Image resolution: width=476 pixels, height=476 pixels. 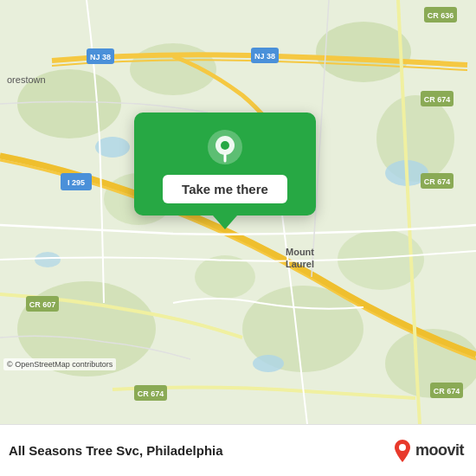 I want to click on svg-text: CR 636, so click(x=441, y=16).